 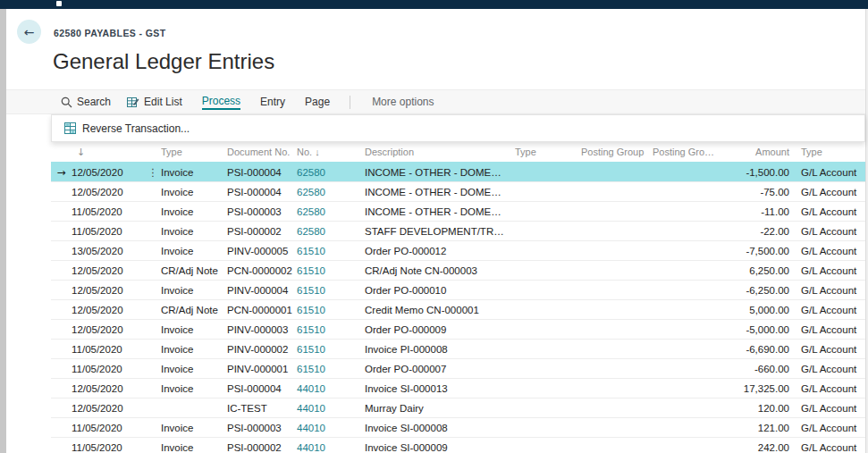 What do you see at coordinates (402, 102) in the screenshot?
I see `more-options-button: More options` at bounding box center [402, 102].